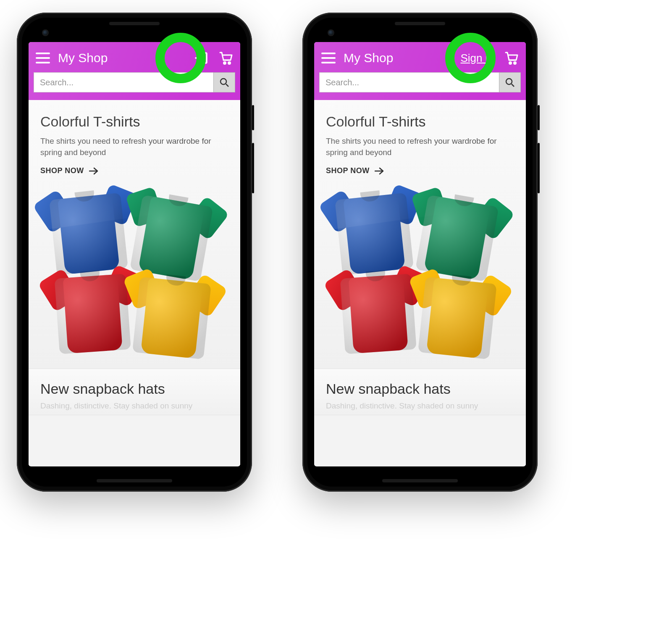 The width and height of the screenshot is (672, 619). What do you see at coordinates (478, 58) in the screenshot?
I see `signin-link: Sign in` at bounding box center [478, 58].